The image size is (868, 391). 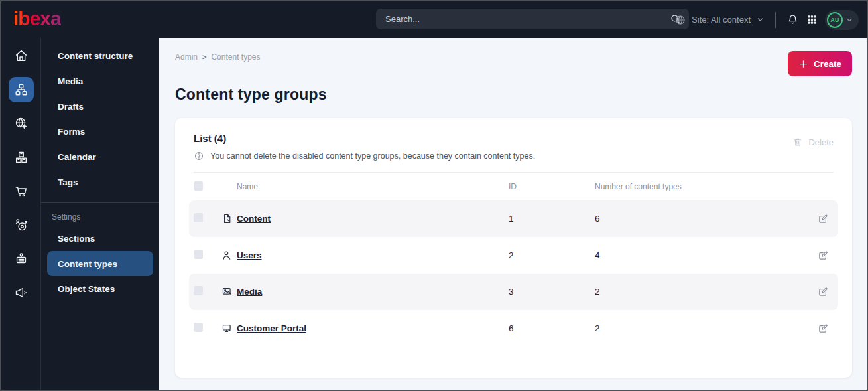 I want to click on table-row-users: Users 2 4, so click(x=513, y=255).